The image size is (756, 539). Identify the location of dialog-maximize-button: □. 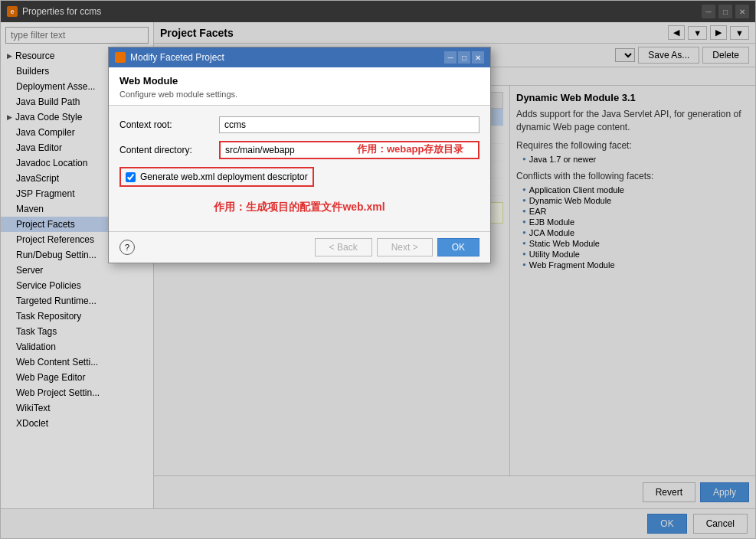
(464, 57).